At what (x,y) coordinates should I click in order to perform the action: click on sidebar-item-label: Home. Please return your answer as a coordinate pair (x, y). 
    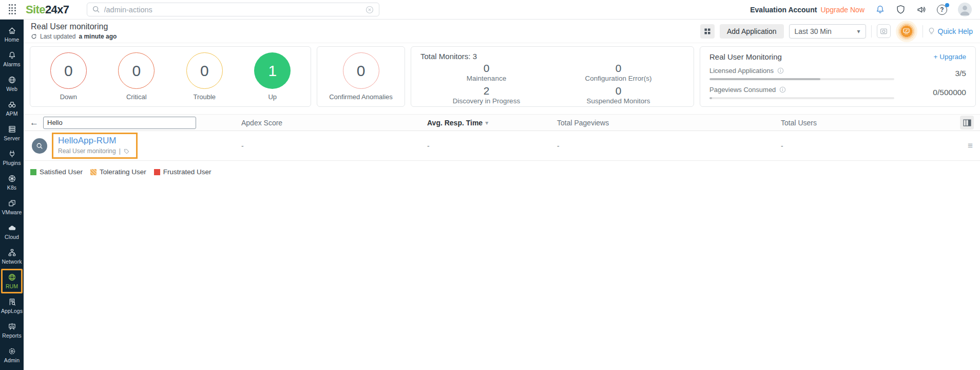
    Looking at the image, I should click on (12, 40).